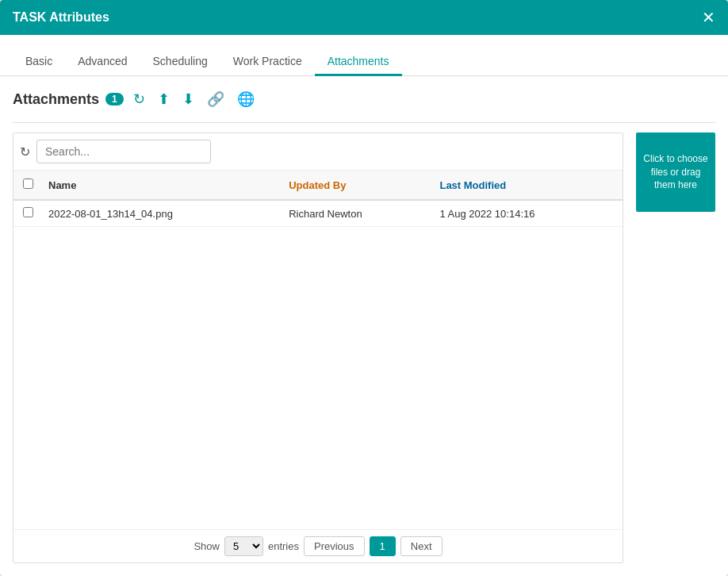 This screenshot has height=576, width=728. Describe the element at coordinates (140, 99) in the screenshot. I see `refresh-attachments-button: ↻` at that location.